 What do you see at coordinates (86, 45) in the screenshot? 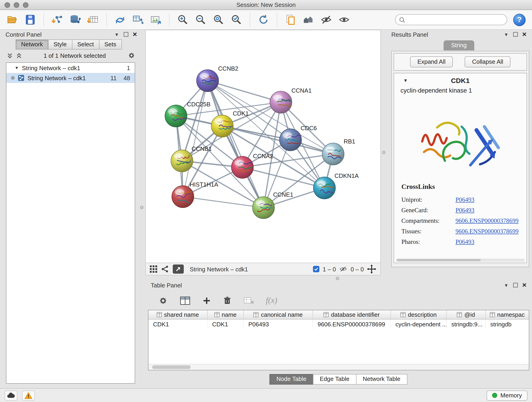
I see `tab-select: Select` at bounding box center [86, 45].